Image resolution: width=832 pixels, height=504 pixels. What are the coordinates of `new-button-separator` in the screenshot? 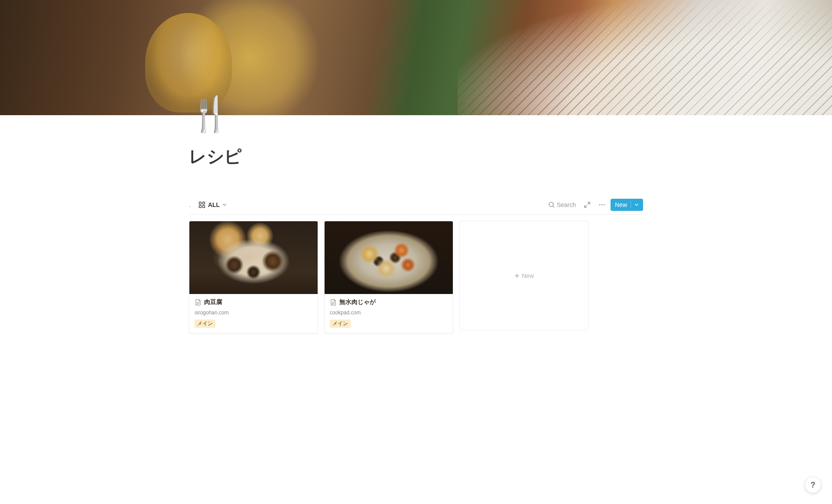 It's located at (631, 205).